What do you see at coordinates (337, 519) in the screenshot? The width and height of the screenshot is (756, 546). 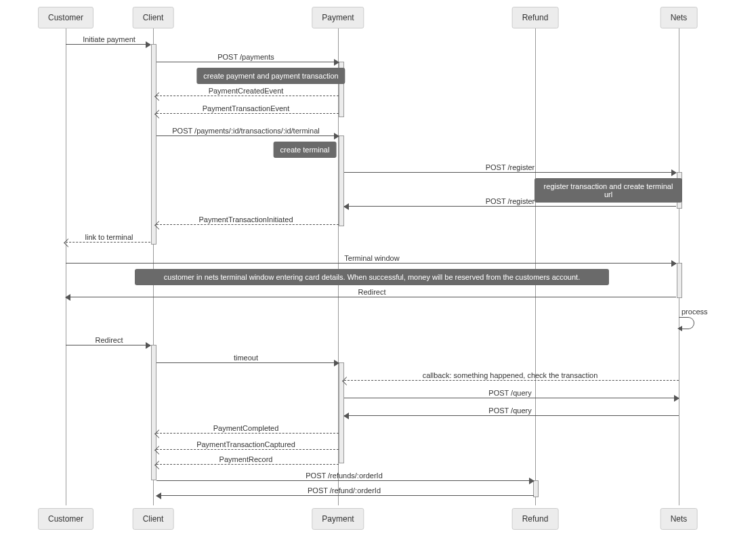 I see `actor-payment-bottom: Payment` at bounding box center [337, 519].